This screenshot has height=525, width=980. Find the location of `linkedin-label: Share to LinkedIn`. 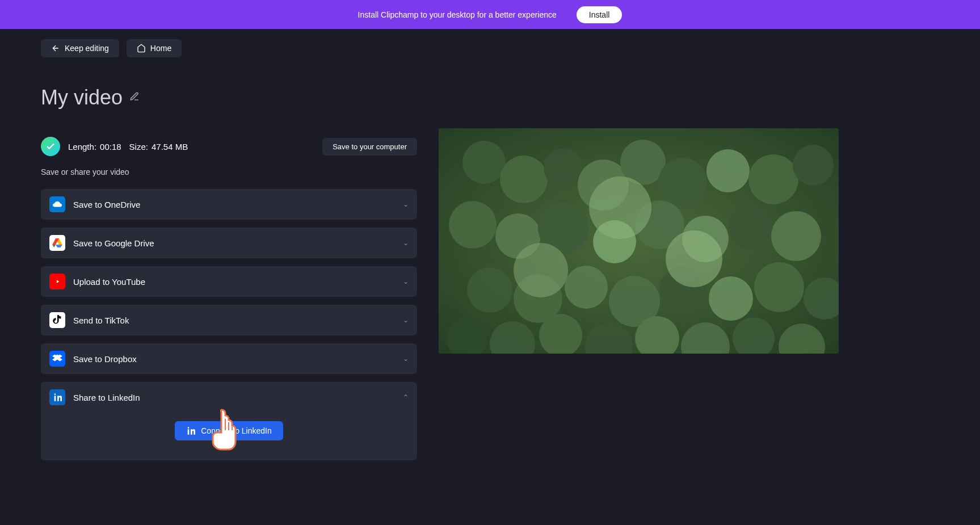

linkedin-label: Share to LinkedIn is located at coordinates (238, 397).